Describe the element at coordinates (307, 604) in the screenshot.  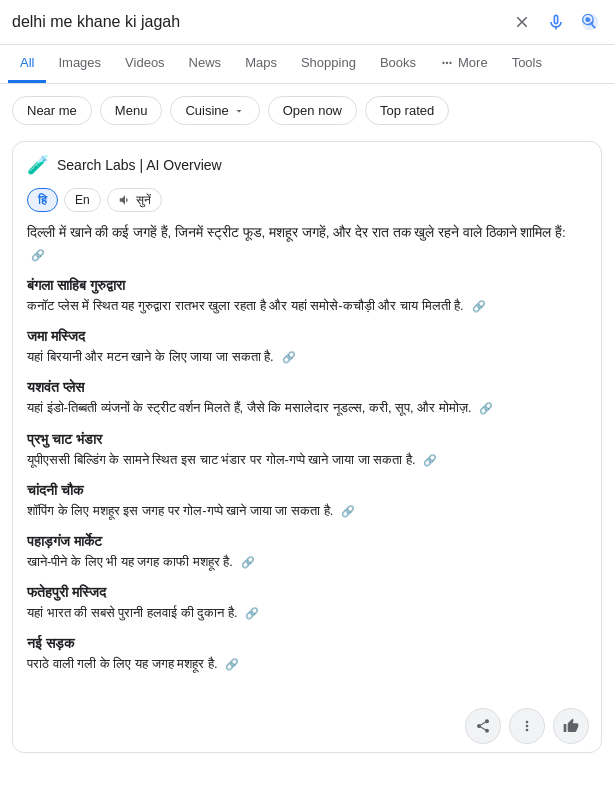
I see `place-entry-7: फतेहपुरी मस्जिद यहां भारत की सबसे पुरानी…` at that location.